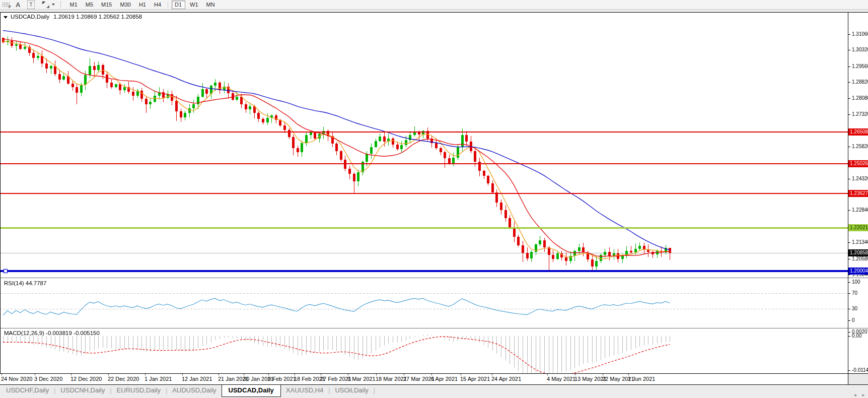 Image resolution: width=868 pixels, height=398 pixels. I want to click on date-label: 9 Mar 2021, so click(361, 379).